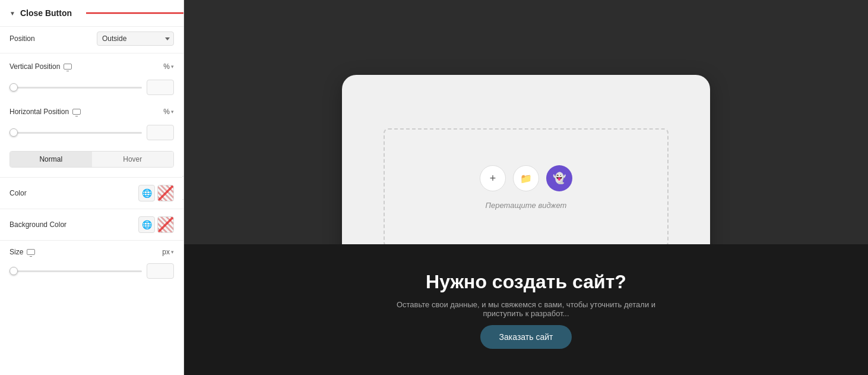 This screenshot has width=868, height=375. I want to click on bg-color-global-btn: 🌐, so click(147, 225).